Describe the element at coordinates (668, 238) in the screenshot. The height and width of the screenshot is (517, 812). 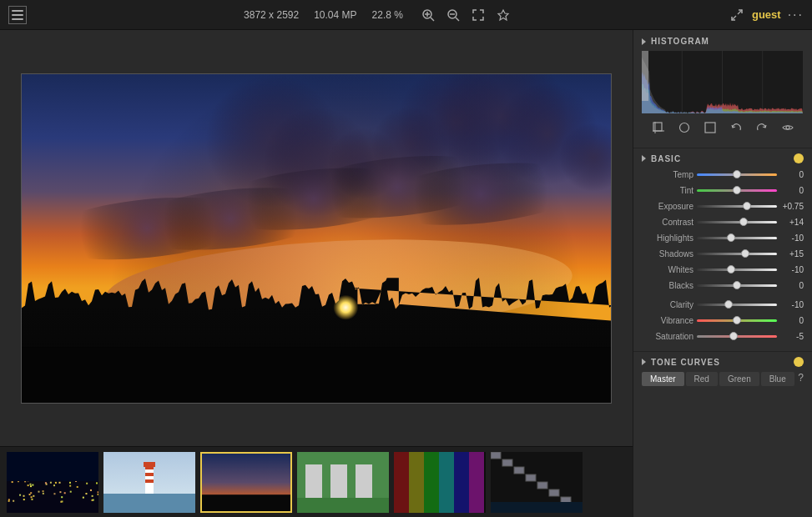
I see `slider-label-highlights: Highlights` at that location.